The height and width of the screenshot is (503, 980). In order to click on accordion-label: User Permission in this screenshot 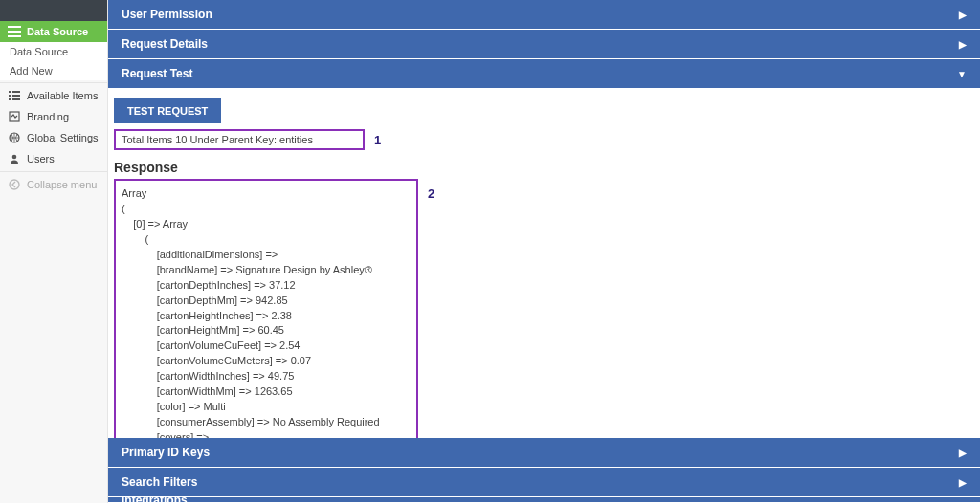, I will do `click(167, 14)`.